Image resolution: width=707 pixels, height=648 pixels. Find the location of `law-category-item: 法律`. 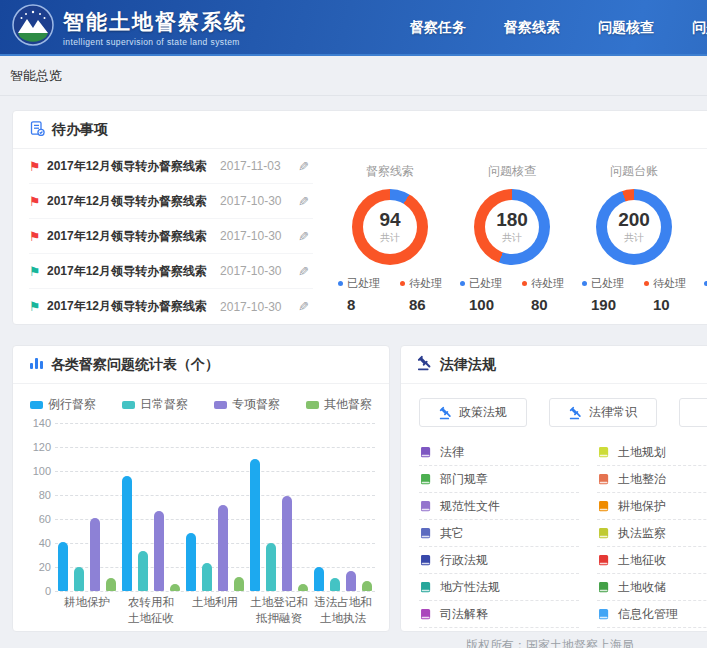

law-category-item: 法律 is located at coordinates (499, 452).